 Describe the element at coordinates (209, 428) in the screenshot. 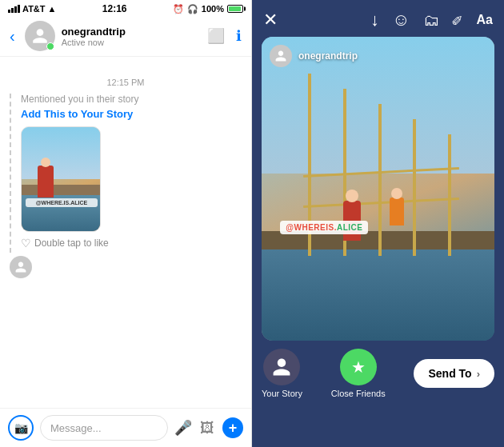

I see `input-icons: 🎤 🖼 +` at that location.